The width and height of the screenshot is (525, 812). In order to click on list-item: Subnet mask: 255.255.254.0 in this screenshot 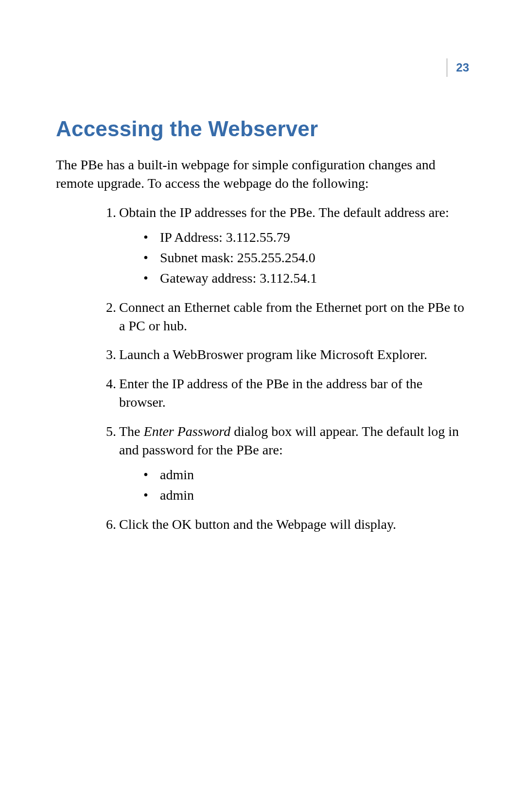, I will do `click(306, 258)`.